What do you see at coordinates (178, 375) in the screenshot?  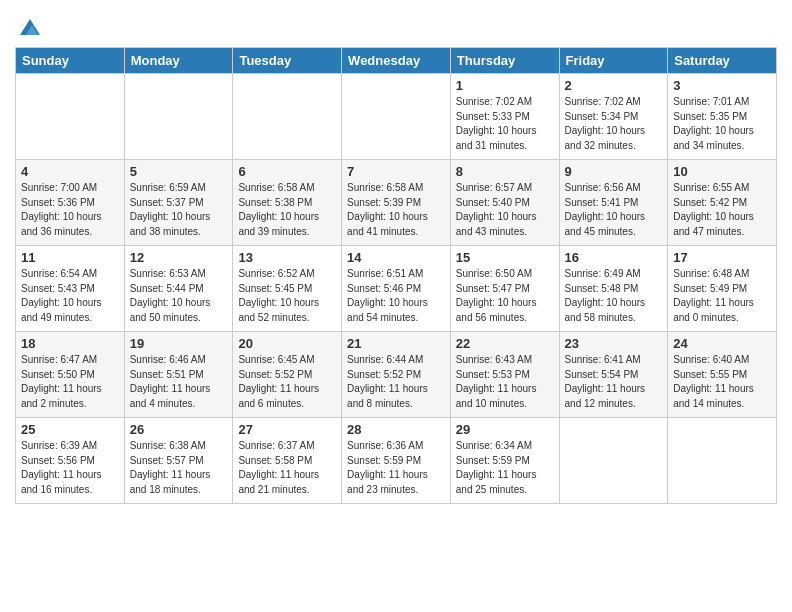 I see `calendar-cell: 19Sunrise: 6:46 AMSunset: 5:51 PMDayligh…` at bounding box center [178, 375].